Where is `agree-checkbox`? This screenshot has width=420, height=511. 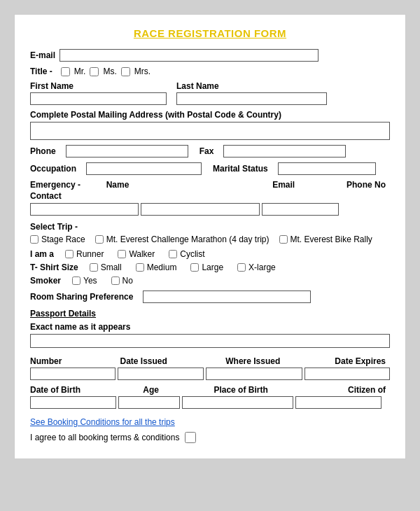
agree-checkbox is located at coordinates (190, 438).